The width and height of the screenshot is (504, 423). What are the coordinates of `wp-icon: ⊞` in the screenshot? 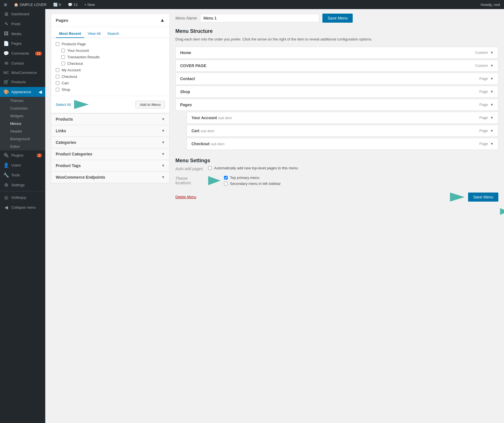 It's located at (6, 5).